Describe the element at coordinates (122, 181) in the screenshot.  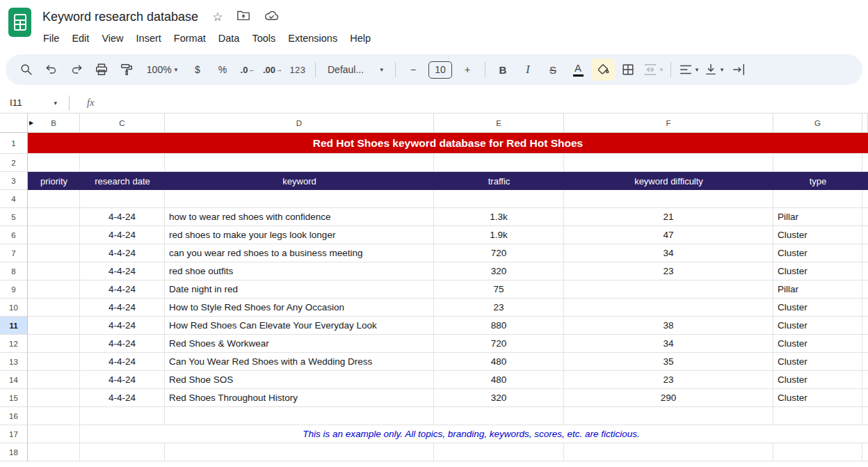
I see `field-header-research-date: research date` at that location.